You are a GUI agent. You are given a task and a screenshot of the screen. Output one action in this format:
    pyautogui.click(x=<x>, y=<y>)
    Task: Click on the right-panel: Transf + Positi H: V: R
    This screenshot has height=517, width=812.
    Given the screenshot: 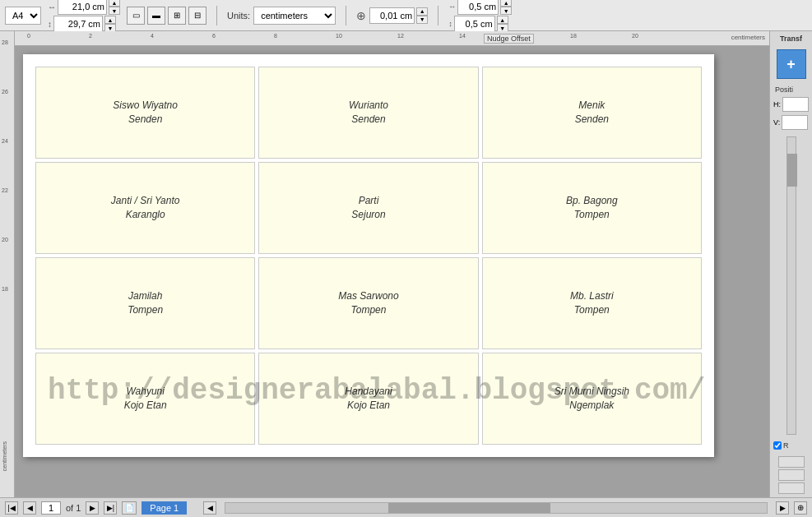 What is the action you would take?
    pyautogui.click(x=791, y=265)
    